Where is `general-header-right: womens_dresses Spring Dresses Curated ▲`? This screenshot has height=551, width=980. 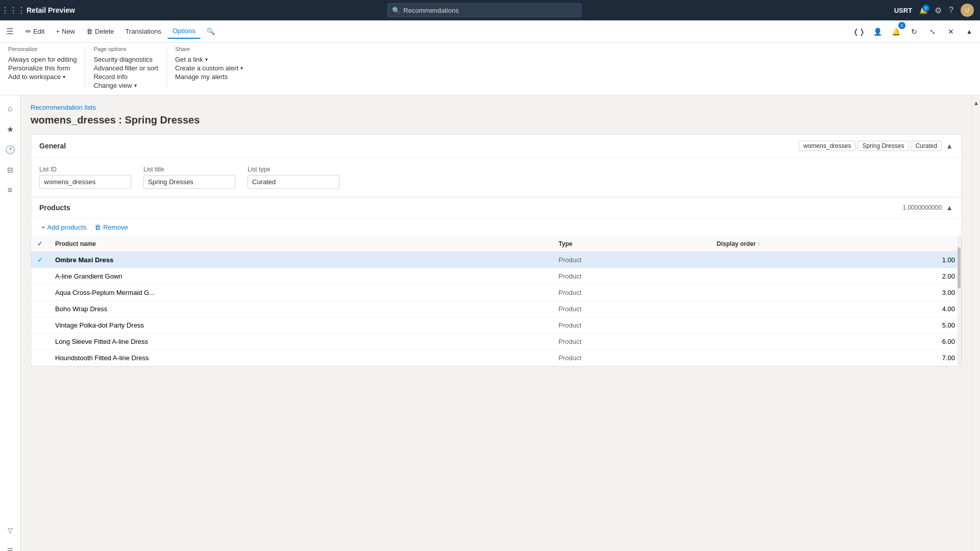
general-header-right: womens_dresses Spring Dresses Curated ▲ is located at coordinates (876, 146).